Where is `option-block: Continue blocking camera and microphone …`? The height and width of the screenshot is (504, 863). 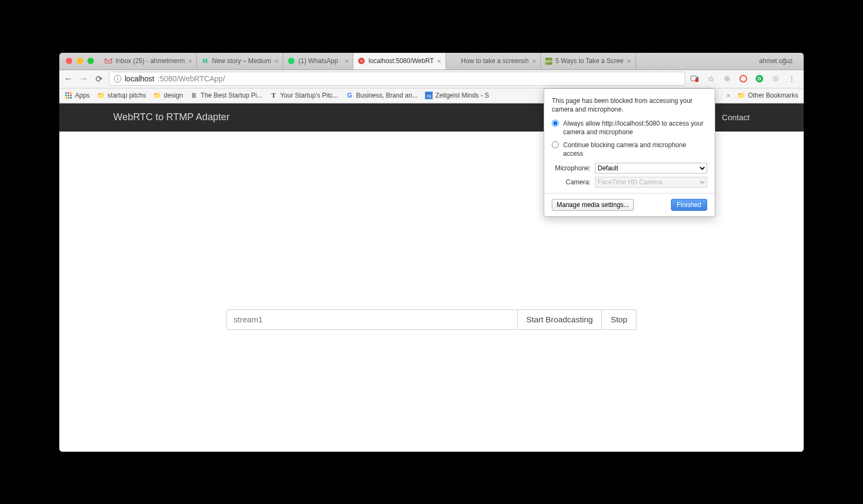 option-block: Continue blocking camera and microphone … is located at coordinates (629, 149).